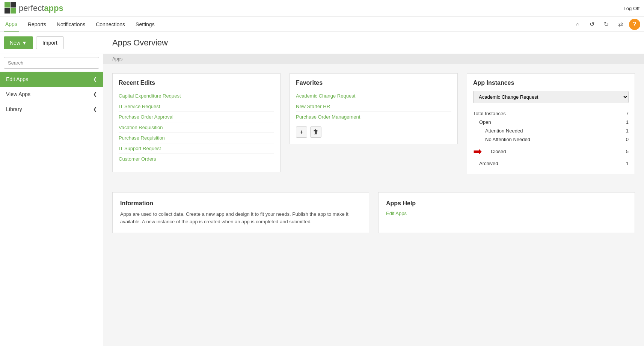 Image resolution: width=644 pixels, height=346 pixels. I want to click on recent-edits-scroll: Capital Expenditure Request IT Service R…, so click(196, 128).